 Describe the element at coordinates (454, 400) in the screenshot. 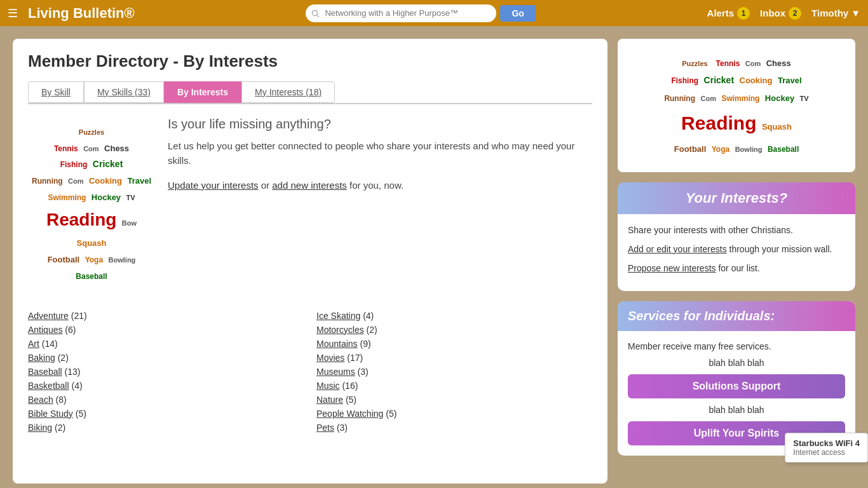

I see `interest-item: Nature (5)` at that location.